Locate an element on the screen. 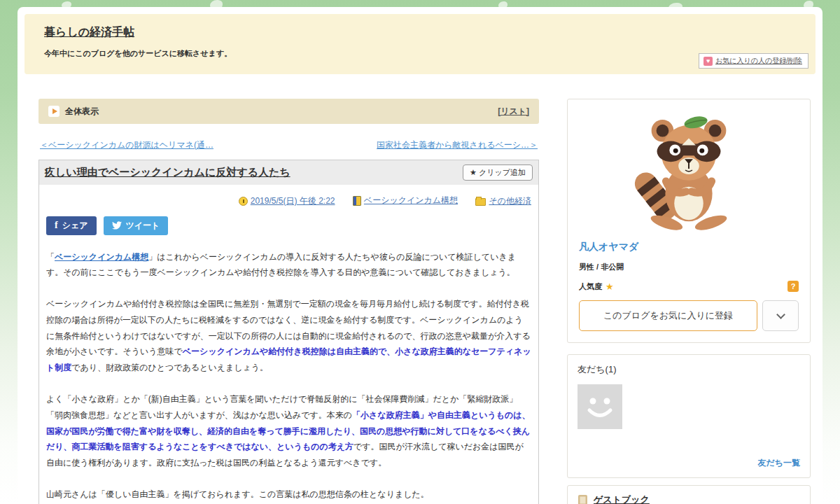  paragraph-1-open: 「 is located at coordinates (50, 257).